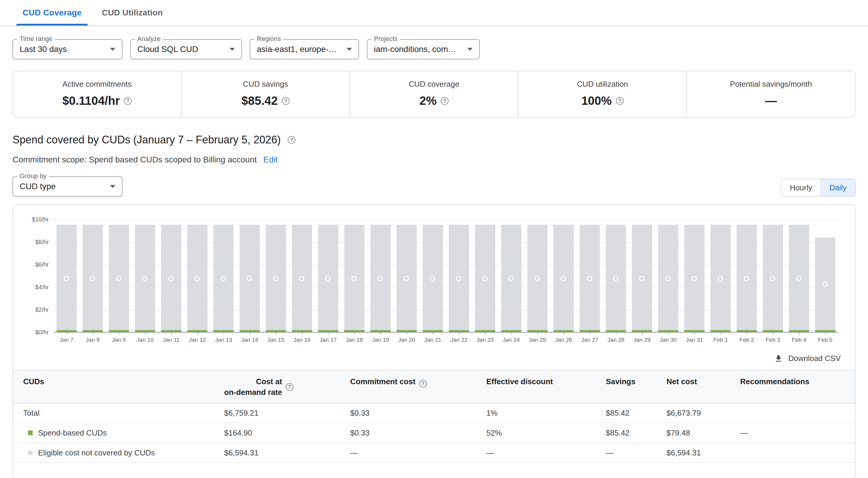 The image size is (868, 478). I want to click on regions-filter: Regions asia-east1, europe-west..., so click(305, 49).